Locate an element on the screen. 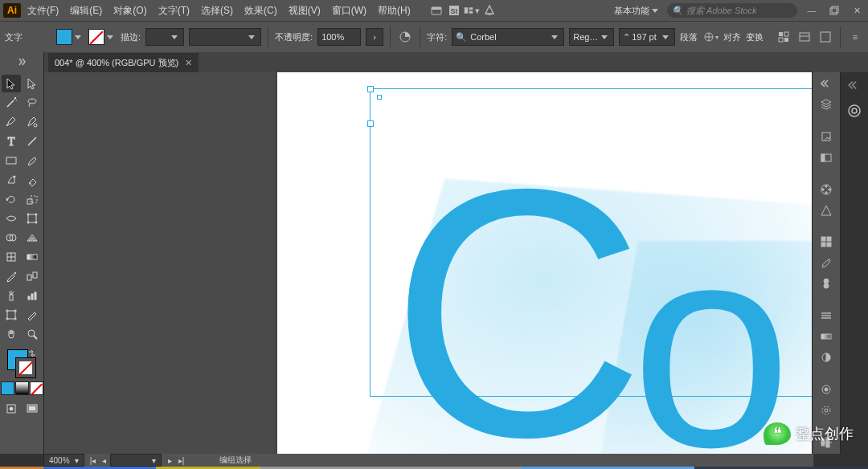 The image size is (868, 469). color-guide-panel-icon is located at coordinates (826, 210).